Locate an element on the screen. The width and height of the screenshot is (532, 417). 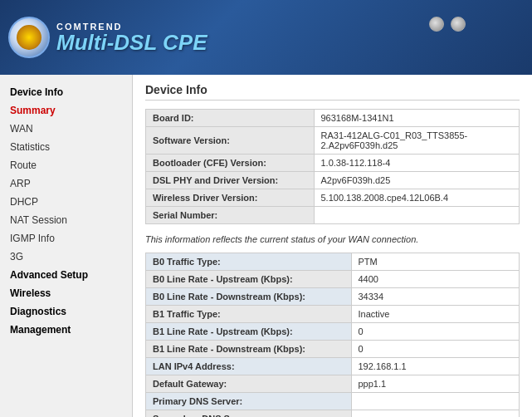
info-value: 5.100.138.2008.cpe4.12L06B.4 is located at coordinates (417, 198).